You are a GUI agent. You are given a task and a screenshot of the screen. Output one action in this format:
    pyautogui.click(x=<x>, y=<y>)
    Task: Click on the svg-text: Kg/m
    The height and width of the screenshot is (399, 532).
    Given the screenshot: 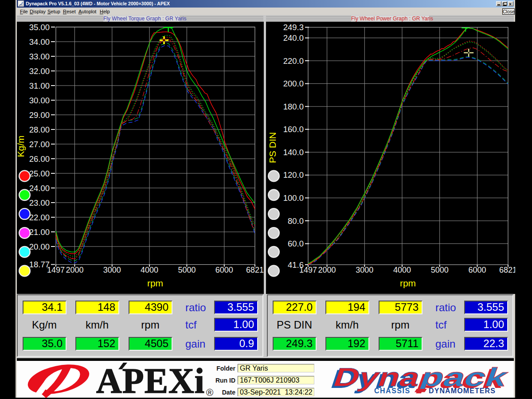 What is the action you would take?
    pyautogui.click(x=21, y=146)
    